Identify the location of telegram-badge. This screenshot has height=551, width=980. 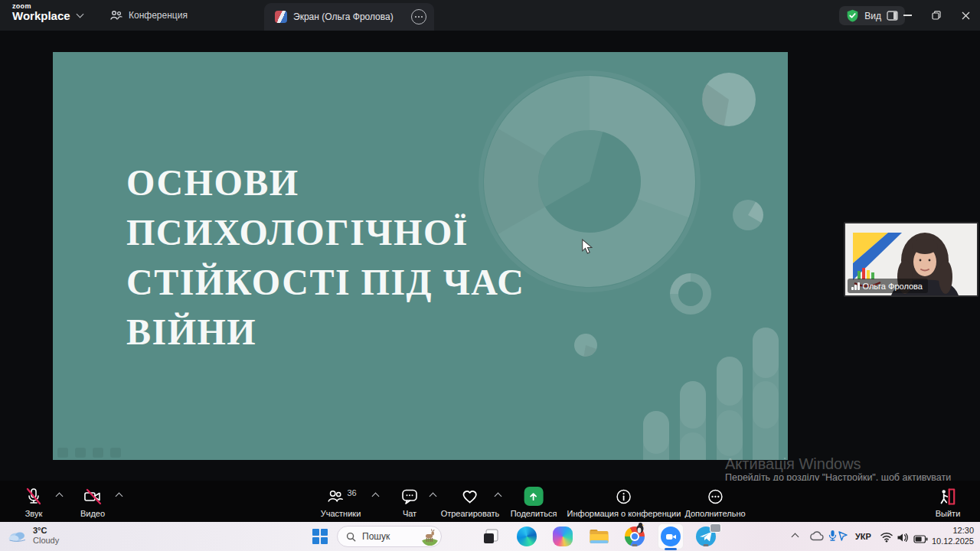
(715, 528).